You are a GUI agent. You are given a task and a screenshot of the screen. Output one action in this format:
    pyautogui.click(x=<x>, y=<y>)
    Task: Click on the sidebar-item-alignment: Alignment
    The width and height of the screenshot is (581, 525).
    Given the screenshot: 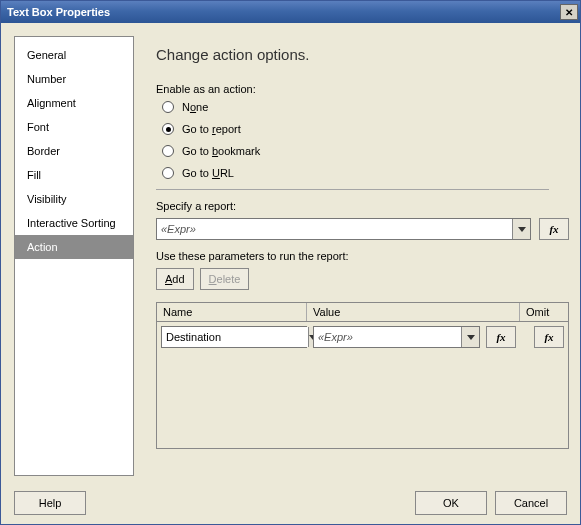 What is the action you would take?
    pyautogui.click(x=74, y=103)
    